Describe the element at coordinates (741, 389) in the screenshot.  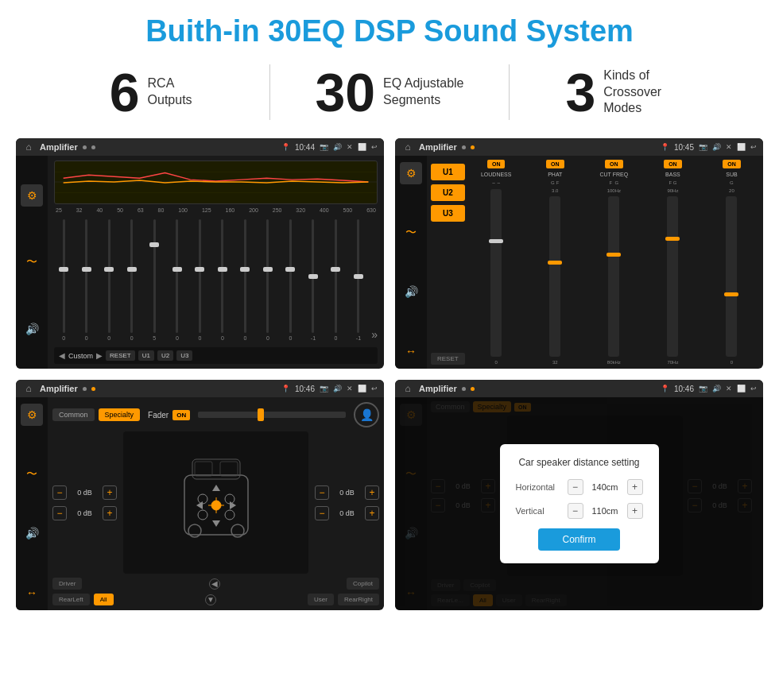
I see `dialog-window-icon: ⬜` at that location.